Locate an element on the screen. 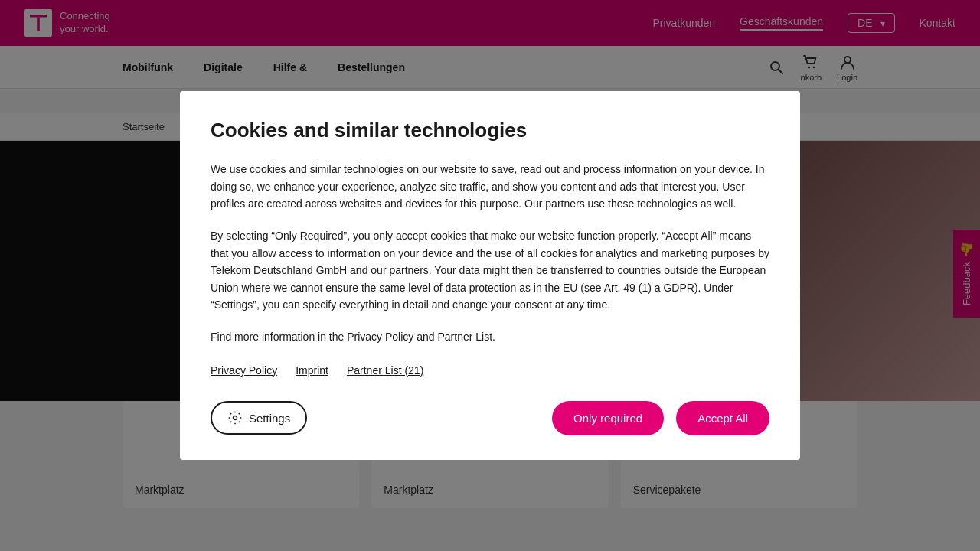  partner-list-link: Partner List (21) is located at coordinates (385, 370).